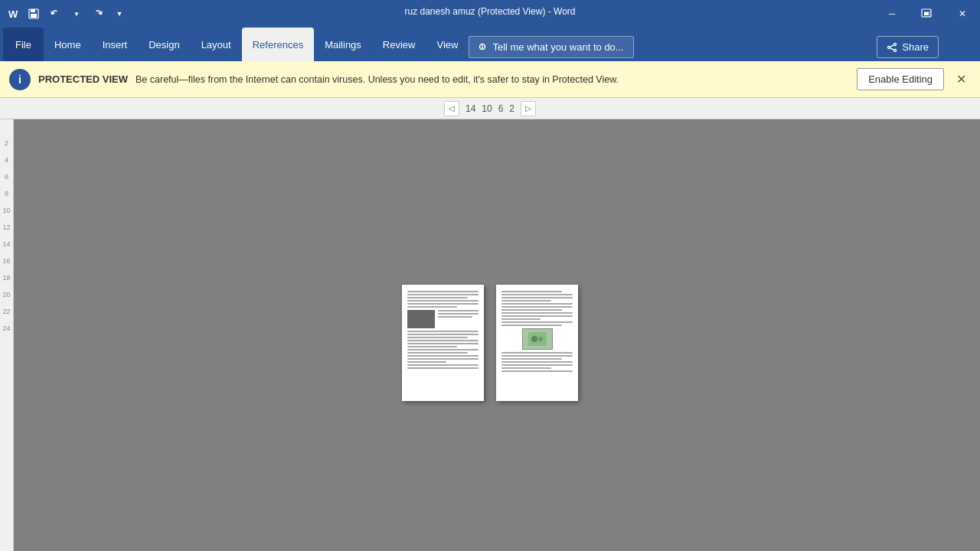 This screenshot has height=551, width=980. Describe the element at coordinates (34, 14) in the screenshot. I see `save-button` at that location.